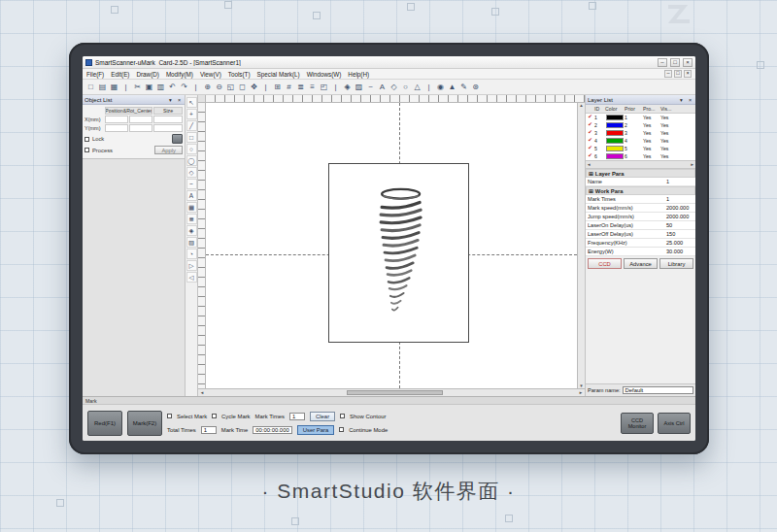 Image resolution: width=777 pixels, height=532 pixels. What do you see at coordinates (406, 87) in the screenshot?
I see `circle-icon: ○` at bounding box center [406, 87].